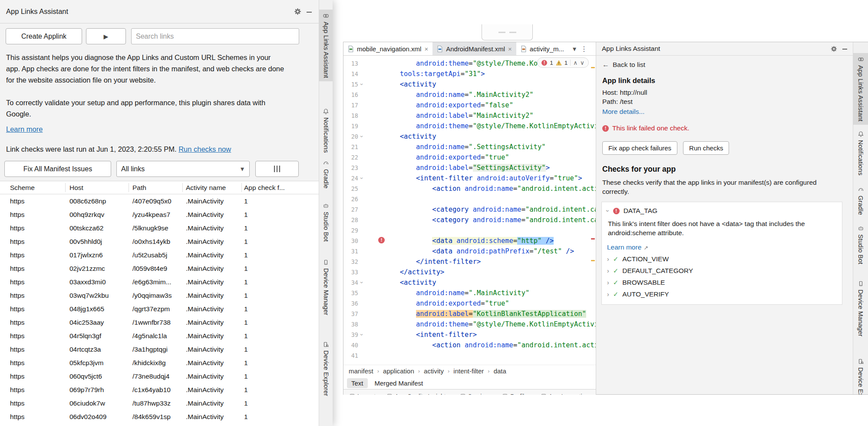  What do you see at coordinates (575, 63) in the screenshot?
I see `prev-issue-icon: ∧` at bounding box center [575, 63].